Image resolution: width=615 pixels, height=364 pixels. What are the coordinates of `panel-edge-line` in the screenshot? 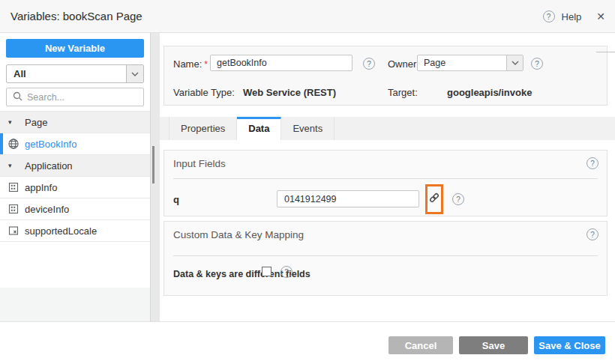 It's located at (606, 52).